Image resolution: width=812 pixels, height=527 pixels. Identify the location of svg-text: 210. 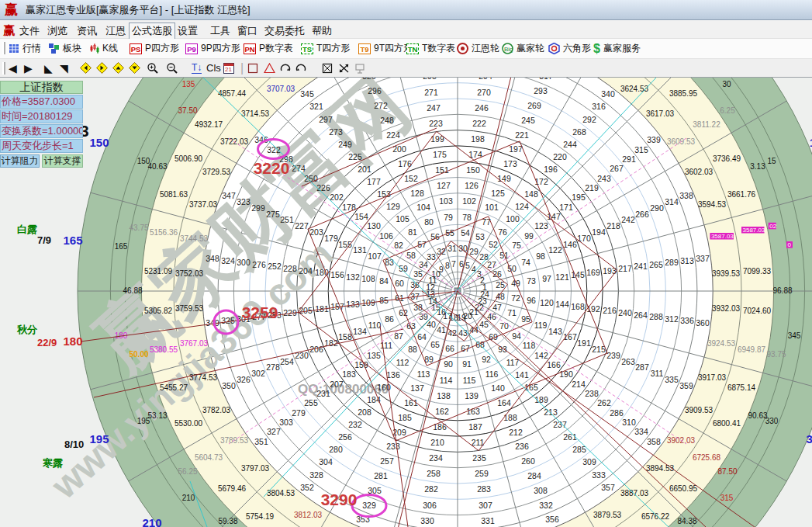
(189, 498).